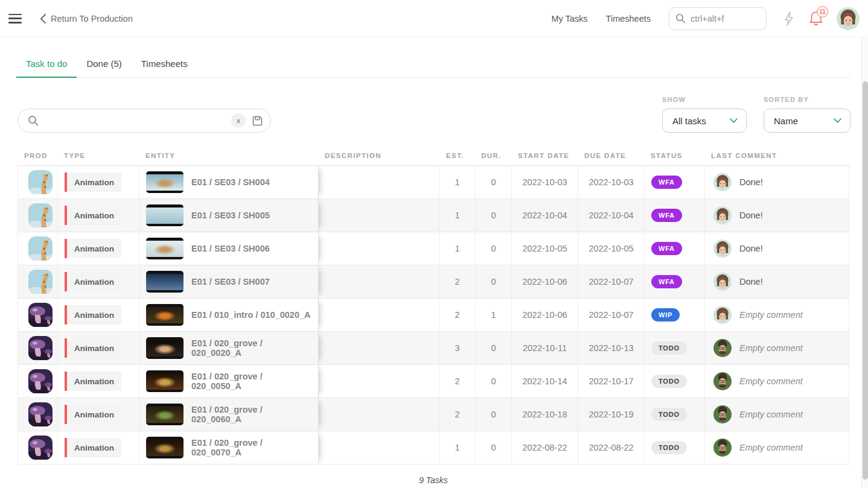 Image resolution: width=868 pixels, height=488 pixels. What do you see at coordinates (544, 157) in the screenshot?
I see `column-header-start-date: START DATE` at bounding box center [544, 157].